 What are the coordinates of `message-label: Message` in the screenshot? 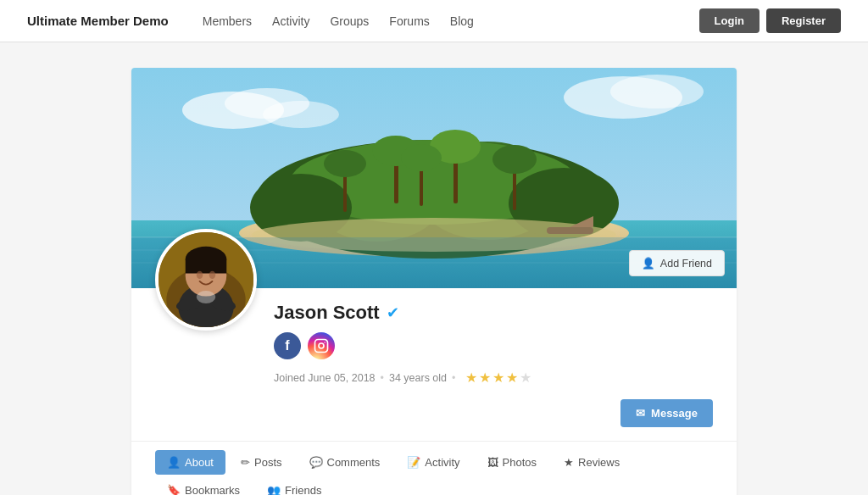 It's located at (675, 414).